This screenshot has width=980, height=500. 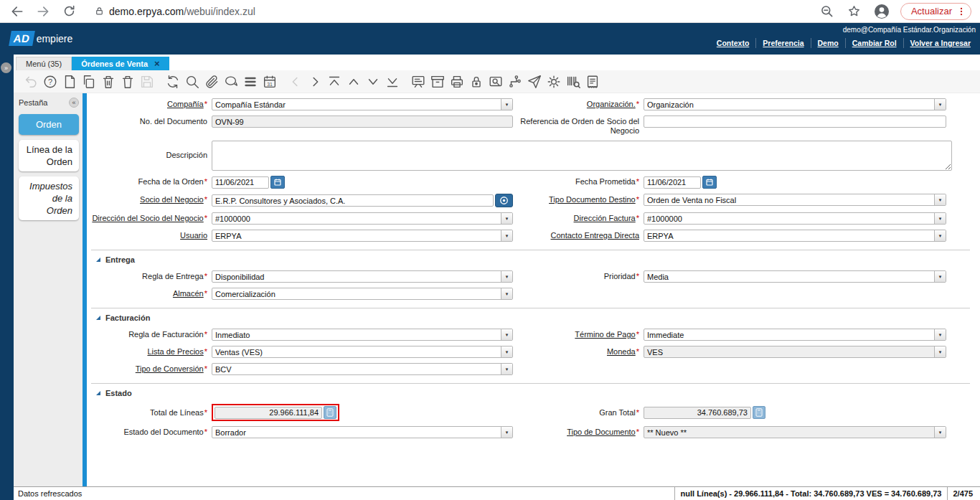 What do you see at coordinates (357, 277) in the screenshot?
I see `regla-entrega-input` at bounding box center [357, 277].